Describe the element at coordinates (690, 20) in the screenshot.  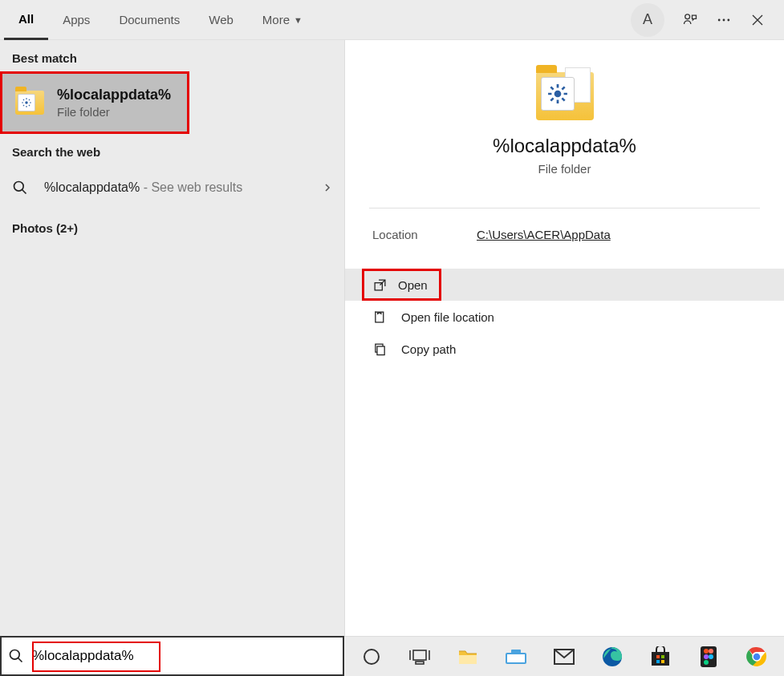
I see `feedback-icon` at that location.